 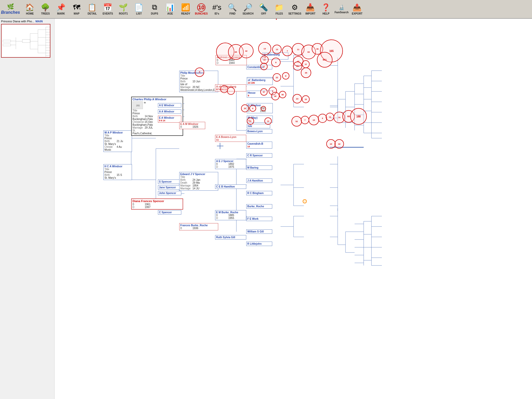 I want to click on red-circle-35: 35, so click(x=306, y=73).